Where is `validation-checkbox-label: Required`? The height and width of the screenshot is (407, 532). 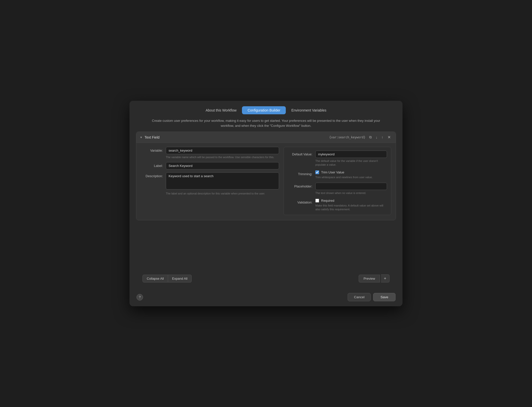 validation-checkbox-label: Required is located at coordinates (328, 200).